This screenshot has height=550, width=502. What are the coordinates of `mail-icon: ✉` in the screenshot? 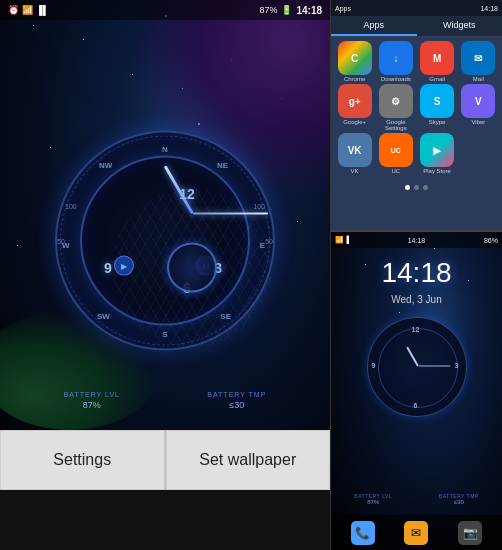 It's located at (478, 58).